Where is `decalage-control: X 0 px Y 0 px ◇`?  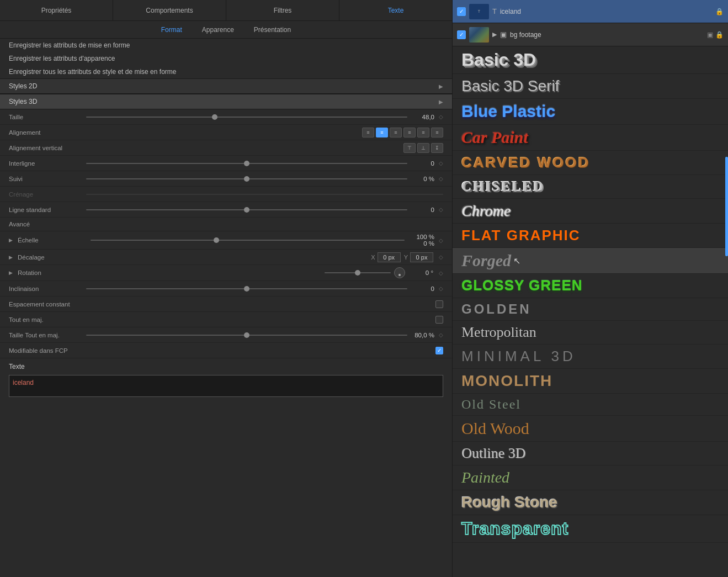 decalage-control: X 0 px Y 0 px ◇ is located at coordinates (267, 257).